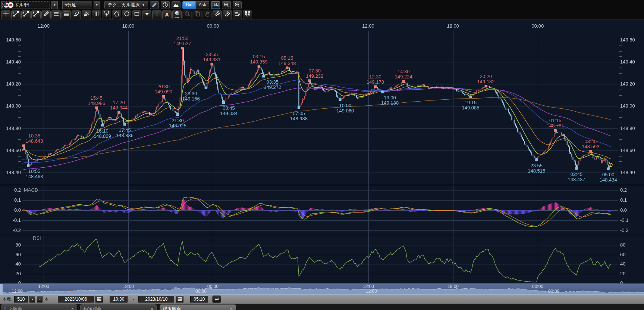 Image resolution: width=644 pixels, height=310 pixels. What do you see at coordinates (76, 15) in the screenshot?
I see `tool-fibonacci-fan-button` at bounding box center [76, 15].